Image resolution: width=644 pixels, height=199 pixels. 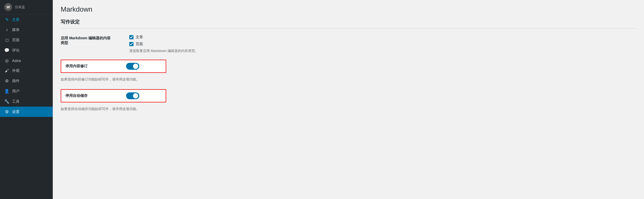 I want to click on sidebar-item-label: 用户, so click(x=16, y=91).